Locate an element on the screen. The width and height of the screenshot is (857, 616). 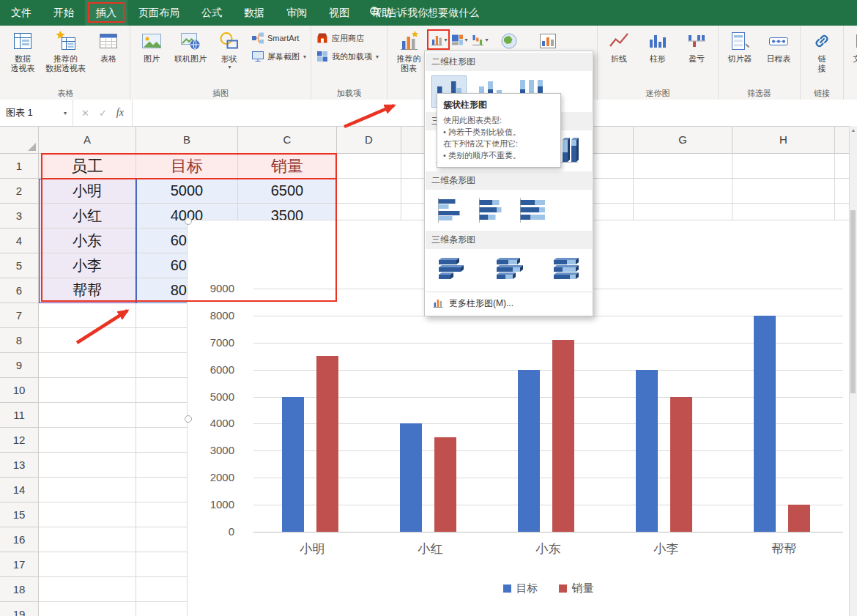
row-header-5: 5 is located at coordinates (19, 266).